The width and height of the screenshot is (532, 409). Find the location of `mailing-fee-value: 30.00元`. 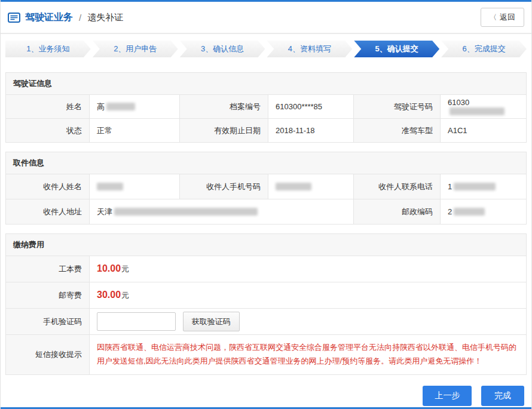

mailing-fee-value: 30.00元 is located at coordinates (308, 296).